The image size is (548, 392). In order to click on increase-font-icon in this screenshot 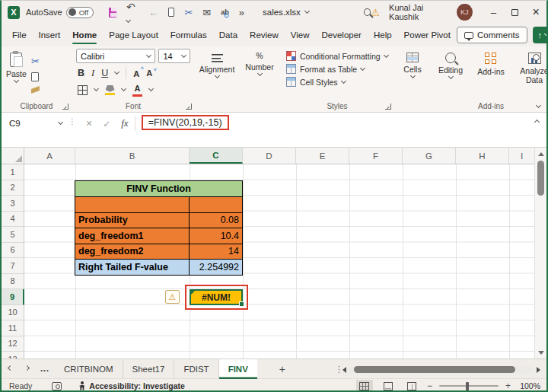, I will do `click(136, 73)`.